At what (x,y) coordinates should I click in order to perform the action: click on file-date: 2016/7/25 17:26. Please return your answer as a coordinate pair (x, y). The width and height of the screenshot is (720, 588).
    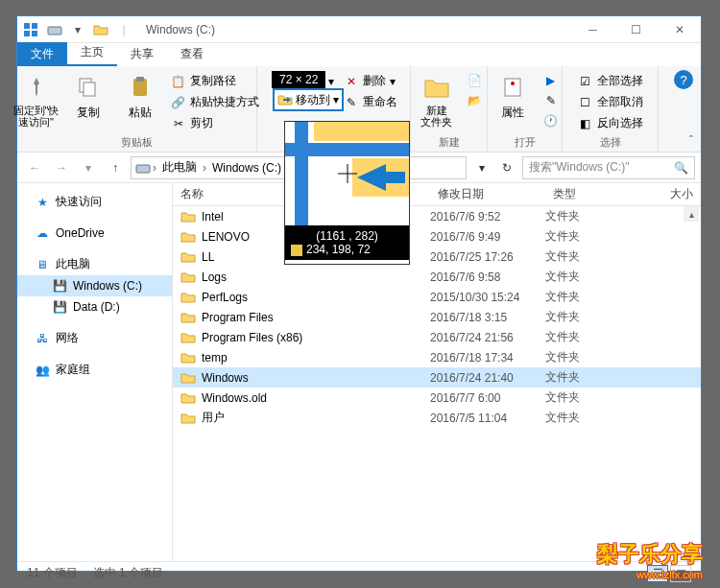
    Looking at the image, I should click on (488, 257).